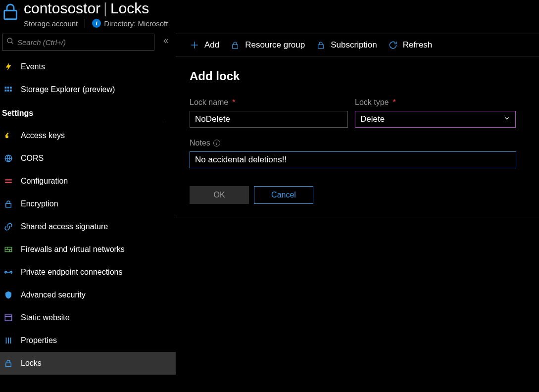 This screenshot has width=539, height=392. I want to click on directory-label: Directory: Microsoft, so click(136, 24).